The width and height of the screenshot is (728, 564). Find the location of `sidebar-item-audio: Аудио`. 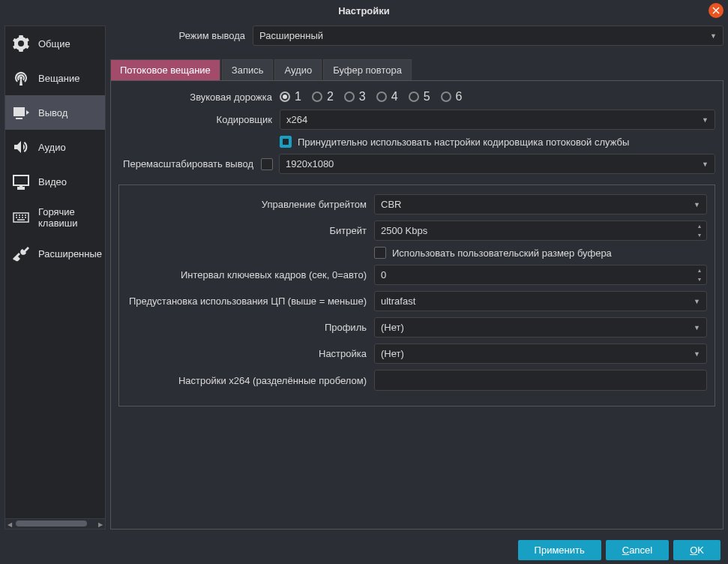

sidebar-item-audio: Аудио is located at coordinates (55, 147).